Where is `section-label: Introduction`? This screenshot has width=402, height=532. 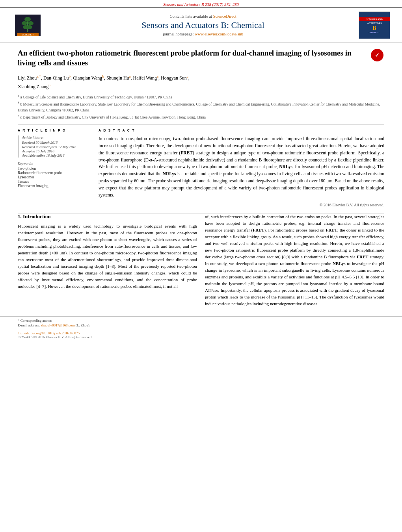
section-label: Introduction is located at coordinates (37, 217).